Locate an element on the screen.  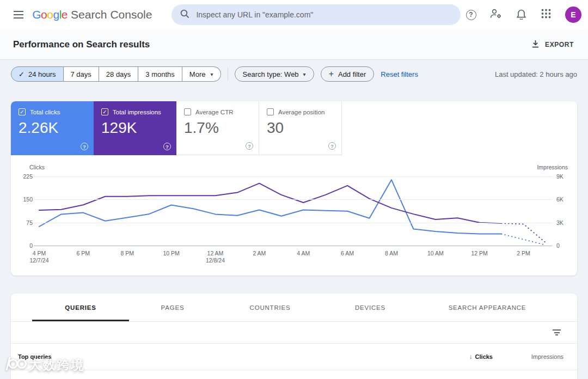
tile-label: Average CTR is located at coordinates (215, 112).